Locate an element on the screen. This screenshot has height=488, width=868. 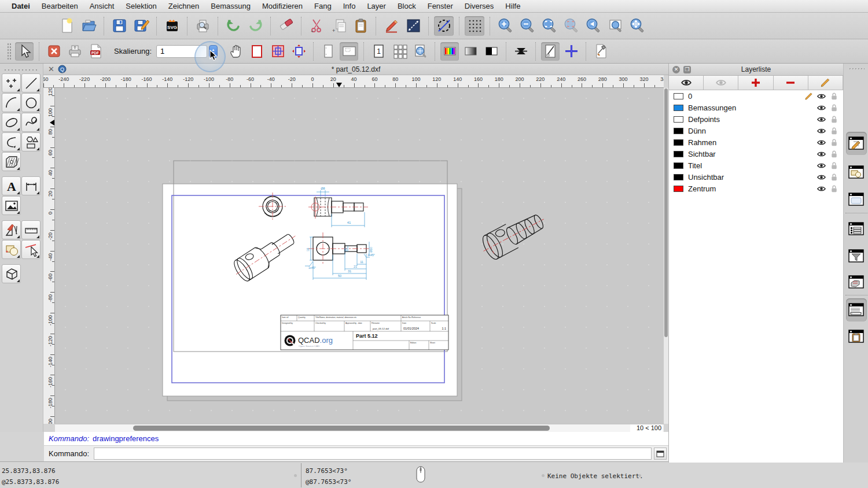
erase-button is located at coordinates (286, 26).